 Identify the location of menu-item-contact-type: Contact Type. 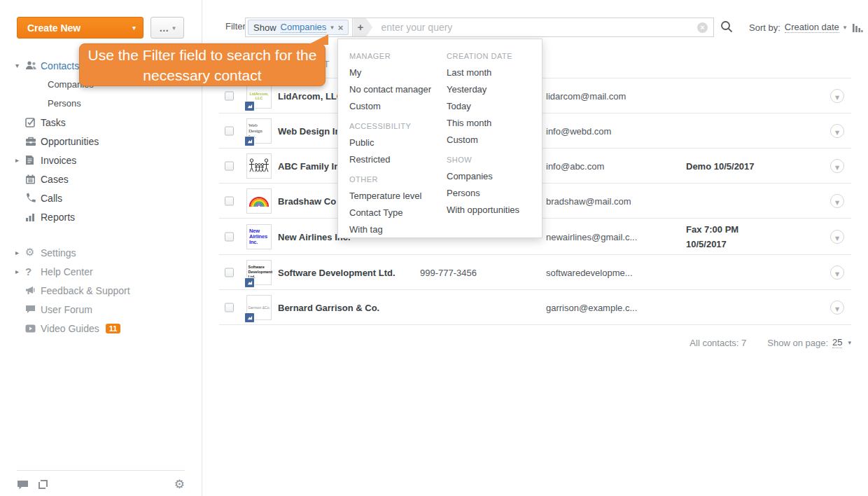
(398, 213).